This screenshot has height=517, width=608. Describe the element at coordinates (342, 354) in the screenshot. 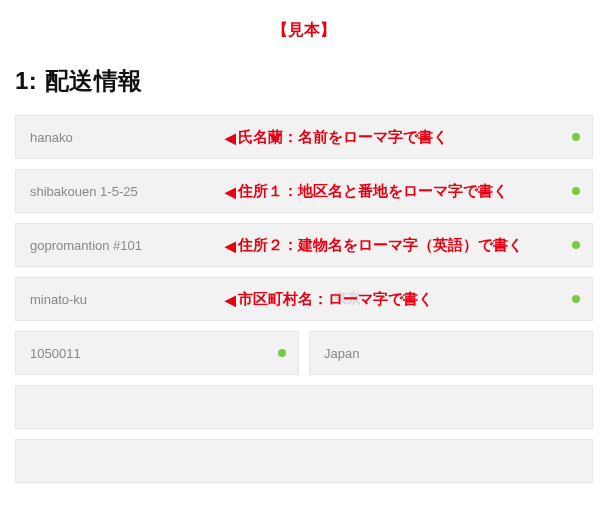

I see `country-value: Japan` at that location.